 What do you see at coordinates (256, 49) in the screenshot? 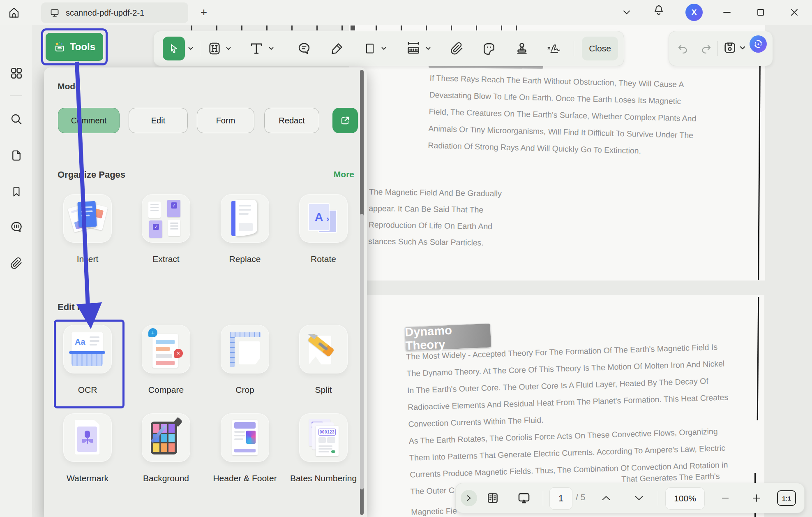
I see `text-tool-icon` at bounding box center [256, 49].